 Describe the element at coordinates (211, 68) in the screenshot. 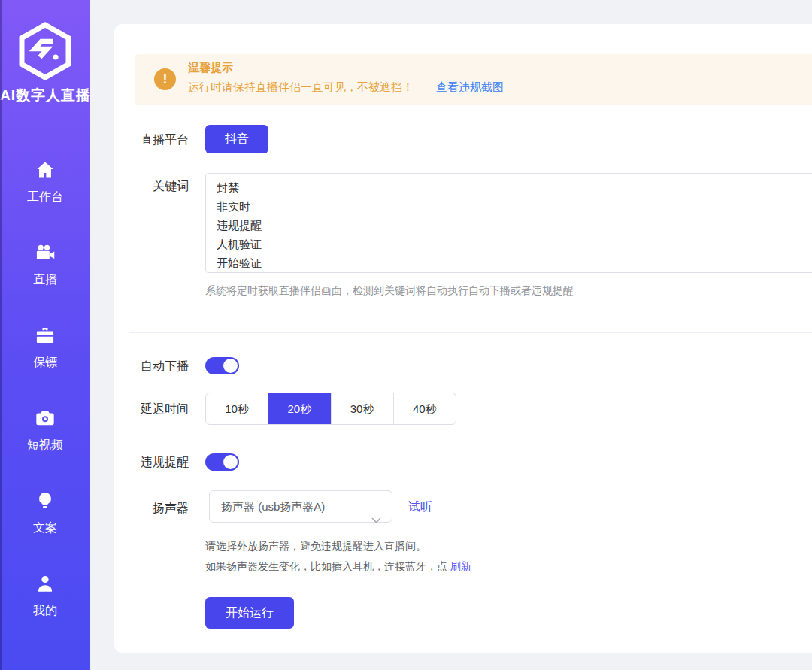

I see `notice-title: 温馨提示` at that location.